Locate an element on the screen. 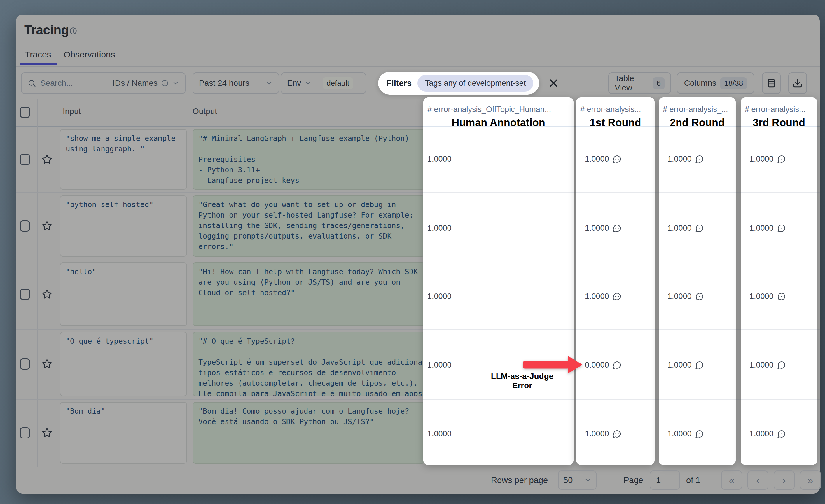  score-value: 0.0000 is located at coordinates (603, 365).